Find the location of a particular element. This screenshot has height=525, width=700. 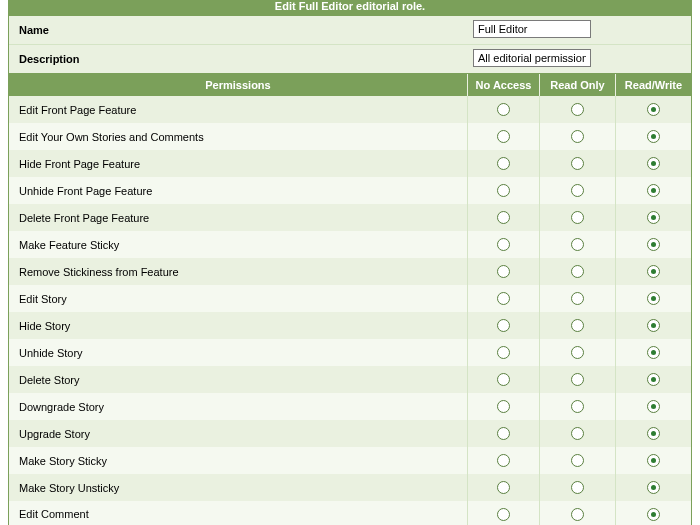

permission-label: Edit Front Page Feature is located at coordinates (238, 110).